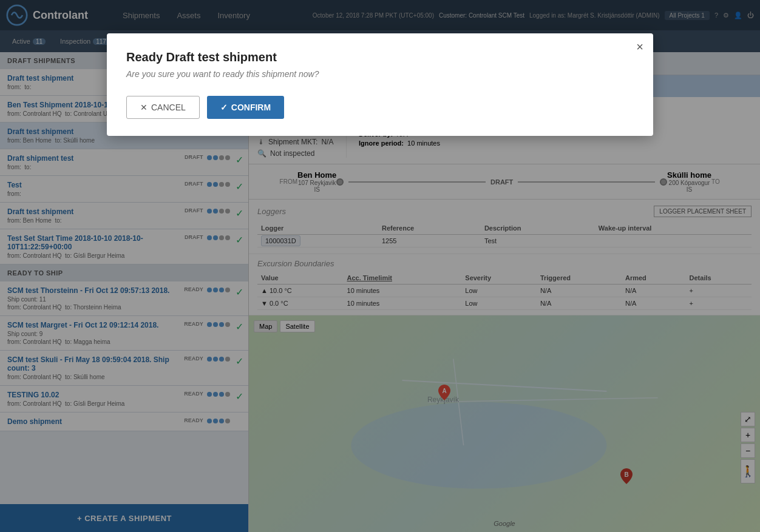 This screenshot has height=532, width=760. What do you see at coordinates (380, 74) in the screenshot?
I see `modal-subtitle: Are you sure you want to ready this ship…` at bounding box center [380, 74].